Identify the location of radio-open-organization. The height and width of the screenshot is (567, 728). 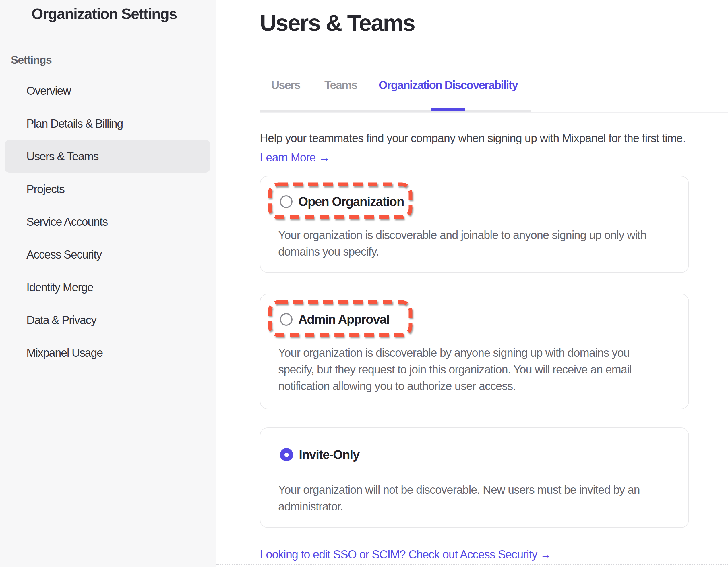
(286, 202).